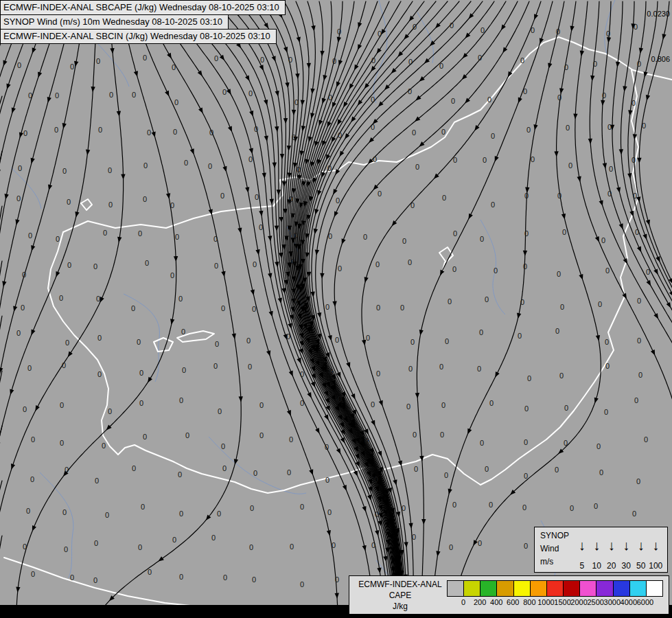  I want to click on cape-colorbar-units: J/kg, so click(400, 606).